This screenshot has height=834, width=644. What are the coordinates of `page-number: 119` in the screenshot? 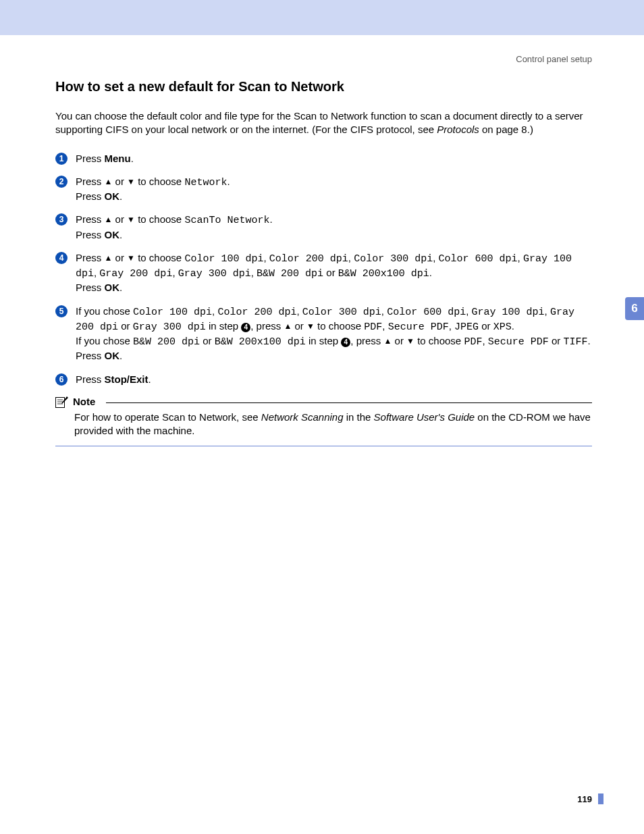 It's located at (585, 800).